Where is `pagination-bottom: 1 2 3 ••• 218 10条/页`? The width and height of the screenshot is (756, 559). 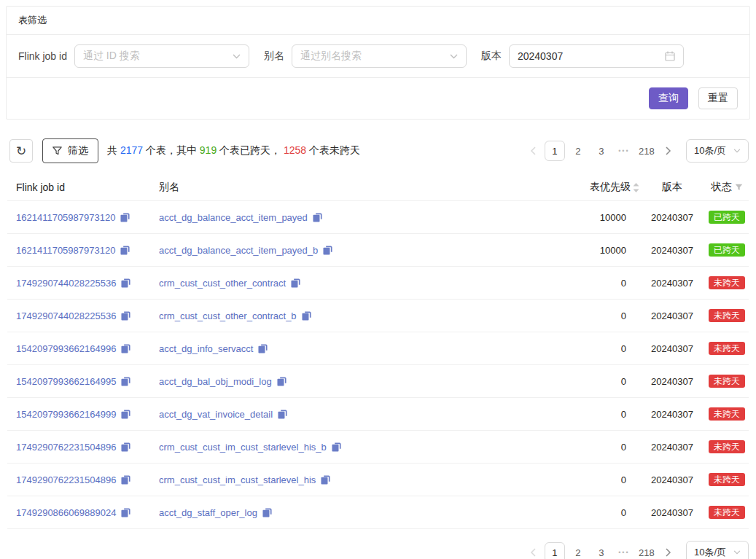 pagination-bottom: 1 2 3 ••• 218 10条/页 is located at coordinates (636, 550).